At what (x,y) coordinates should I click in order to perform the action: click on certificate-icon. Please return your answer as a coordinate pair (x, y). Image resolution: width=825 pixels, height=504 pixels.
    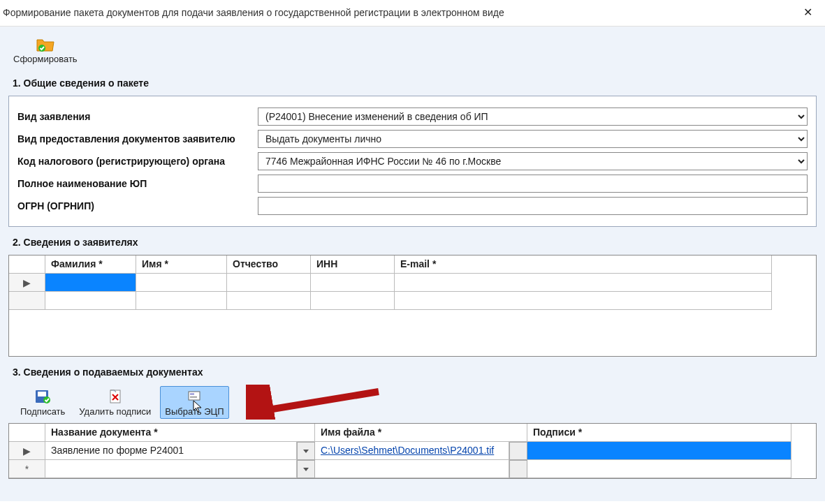
    Looking at the image, I should click on (194, 396).